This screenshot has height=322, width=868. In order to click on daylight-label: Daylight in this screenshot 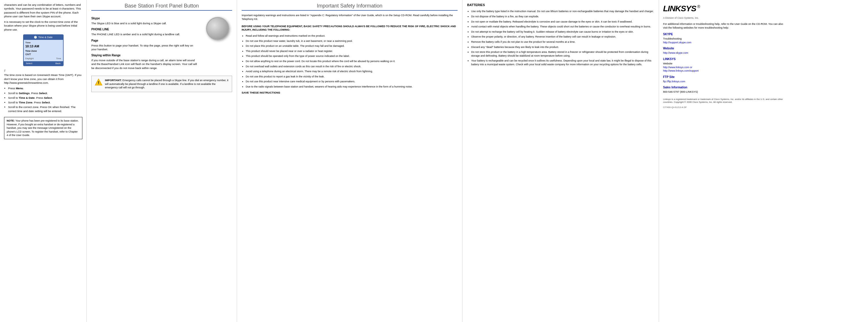, I will do `click(30, 59)`.